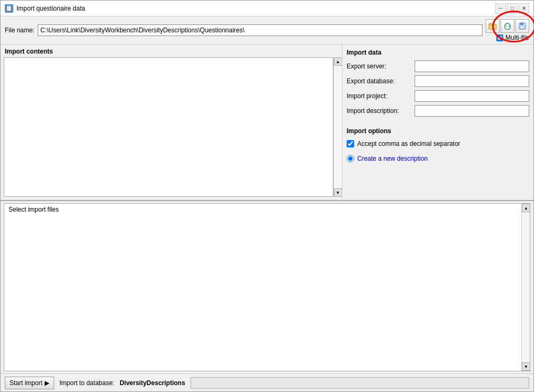  What do you see at coordinates (472, 81) in the screenshot?
I see `export-database-input` at bounding box center [472, 81].